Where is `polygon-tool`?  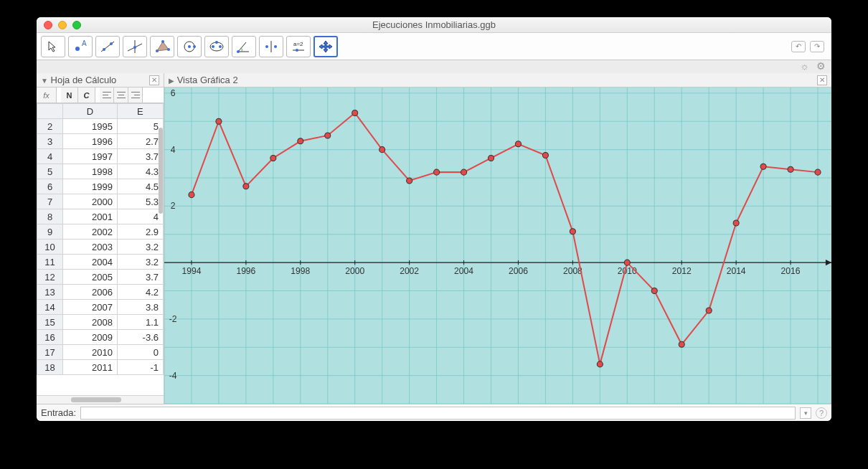
polygon-tool is located at coordinates (162, 47).